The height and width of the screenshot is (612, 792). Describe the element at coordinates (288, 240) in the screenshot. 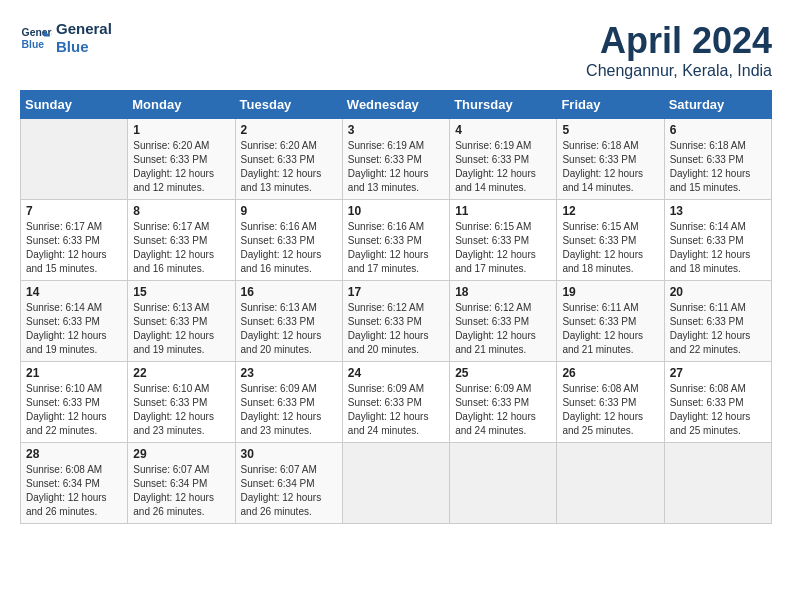

I see `calendar-cell: 9Sunrise: 6:16 AM Sunset: 6:33 PM Daylig…` at that location.